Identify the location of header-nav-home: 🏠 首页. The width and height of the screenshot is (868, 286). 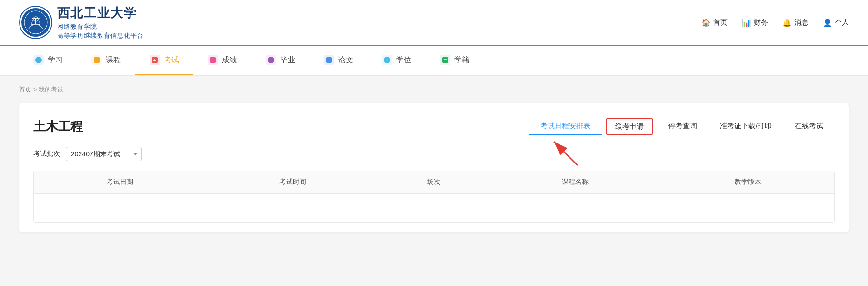
(714, 23).